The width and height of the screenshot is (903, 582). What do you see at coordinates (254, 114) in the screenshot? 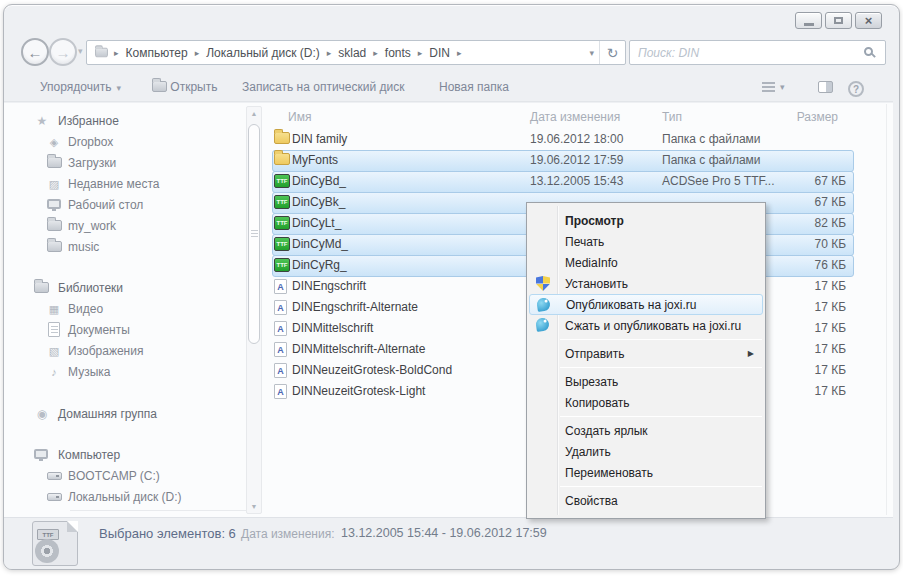
I see `scroll-up-icon: ▲` at bounding box center [254, 114].